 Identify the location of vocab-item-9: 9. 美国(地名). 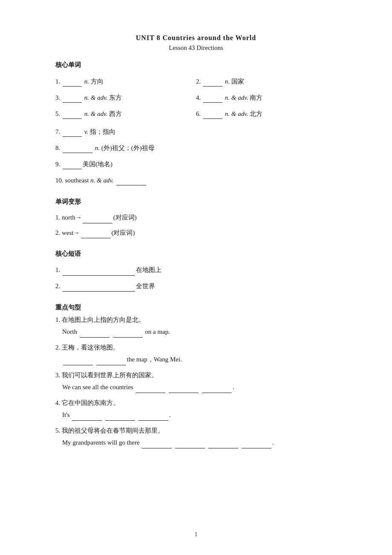
(196, 164).